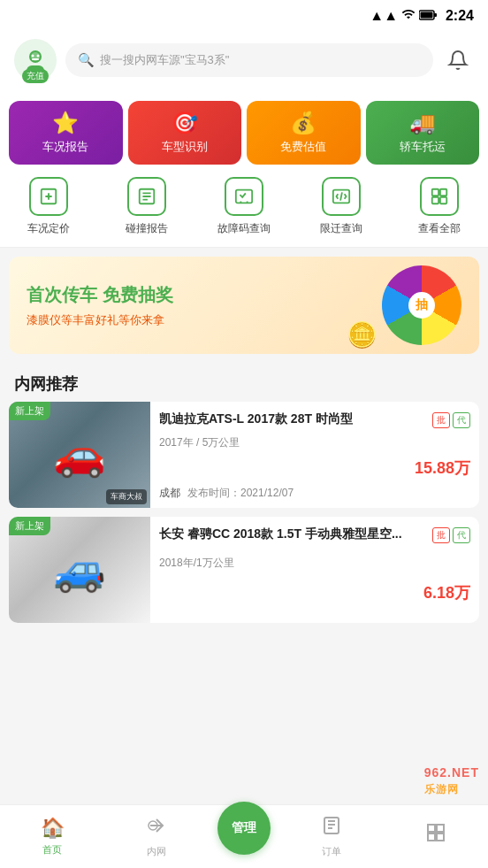 This screenshot has height=868, width=488. I want to click on view-all-icon, so click(439, 196).